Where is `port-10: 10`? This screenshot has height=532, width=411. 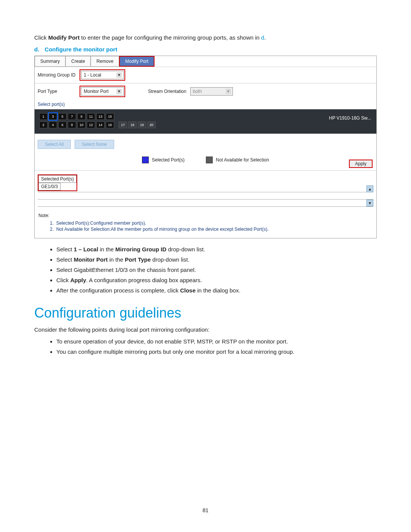
port-10: 10 is located at coordinates (81, 125).